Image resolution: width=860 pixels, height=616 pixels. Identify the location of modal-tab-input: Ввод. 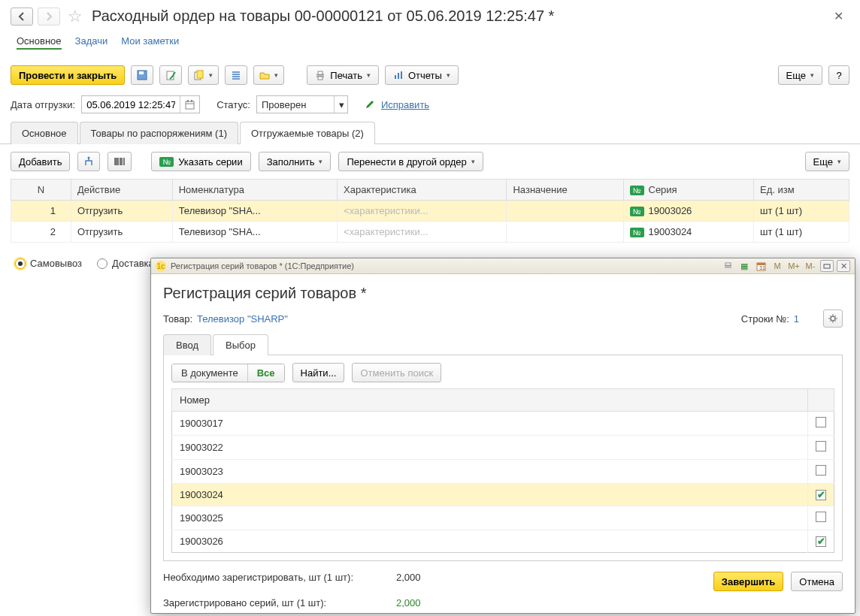
(187, 345).